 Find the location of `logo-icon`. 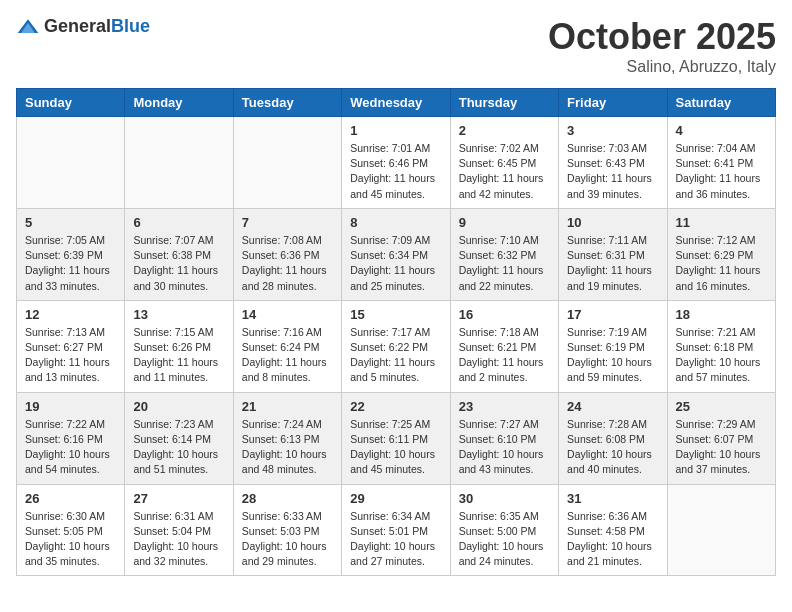

logo-icon is located at coordinates (28, 27).